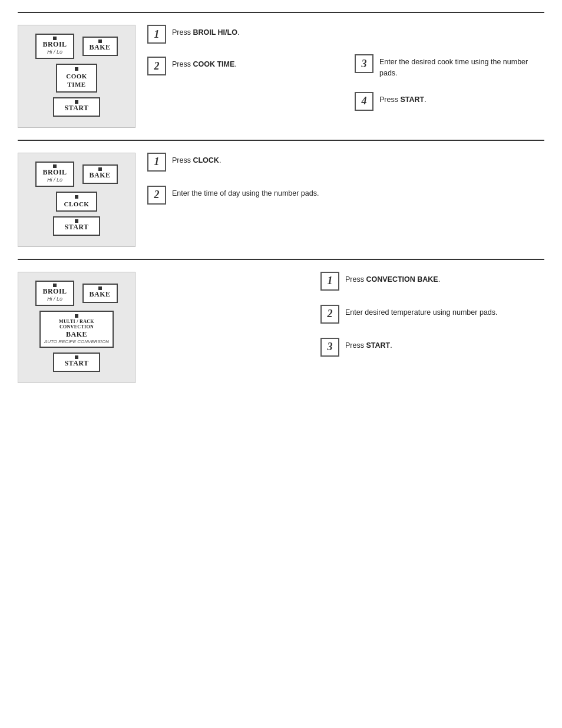 The height and width of the screenshot is (728, 562). What do you see at coordinates (54, 46) in the screenshot?
I see `broil-button-1: Broil Hi / Lo` at bounding box center [54, 46].